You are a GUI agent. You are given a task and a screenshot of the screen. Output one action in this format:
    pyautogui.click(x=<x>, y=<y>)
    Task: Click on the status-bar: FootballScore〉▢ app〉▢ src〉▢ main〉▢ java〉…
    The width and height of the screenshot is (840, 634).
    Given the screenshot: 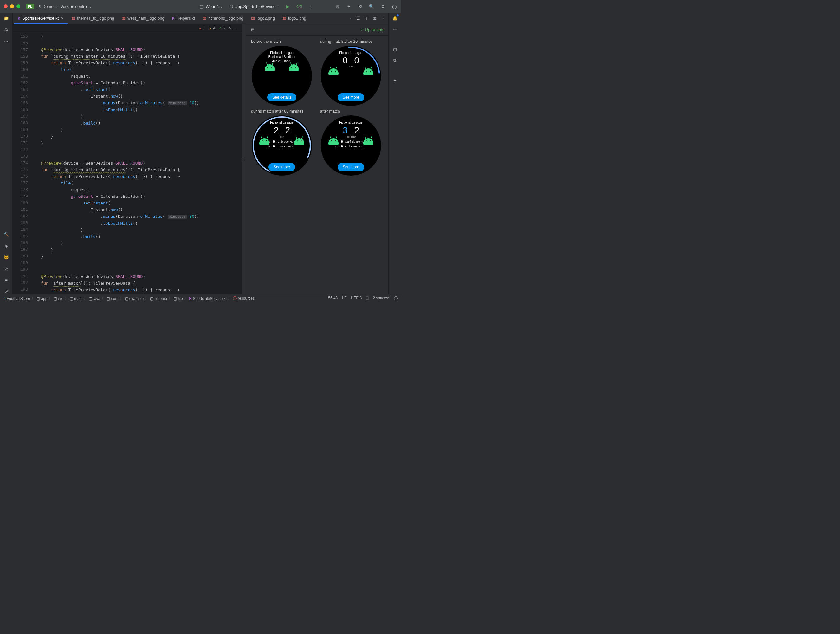 What is the action you would take?
    pyautogui.click(x=201, y=298)
    